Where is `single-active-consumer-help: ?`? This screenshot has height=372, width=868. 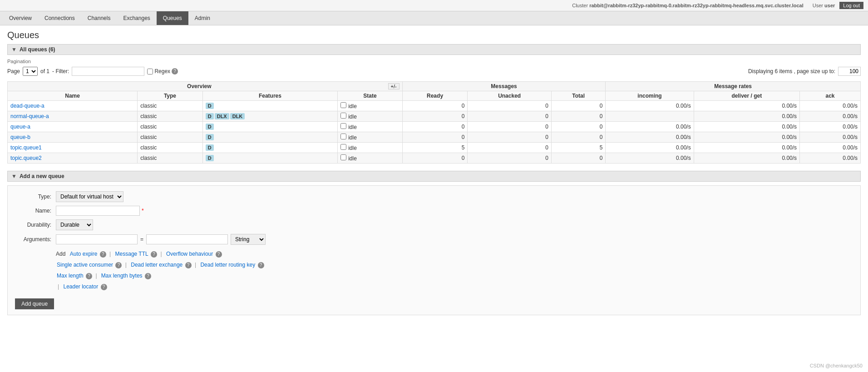
single-active-consumer-help: ? is located at coordinates (118, 265).